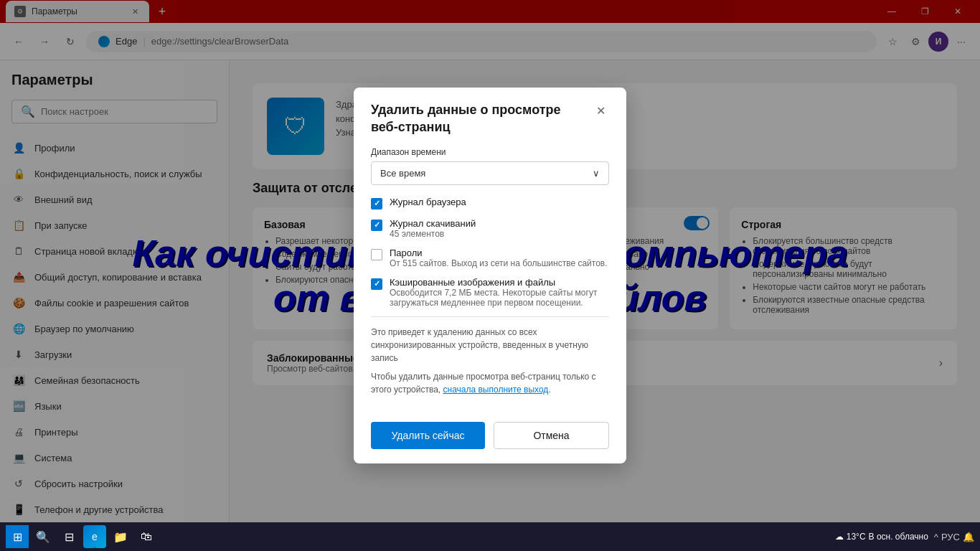 This screenshot has width=980, height=551. Describe the element at coordinates (17, 537) in the screenshot. I see `start-button: ⊞` at that location.